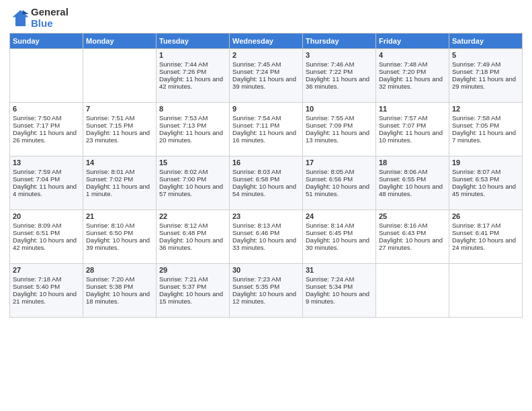  Describe the element at coordinates (339, 64) in the screenshot. I see `day-info: Sunrise: 7:46 AM` at that location.